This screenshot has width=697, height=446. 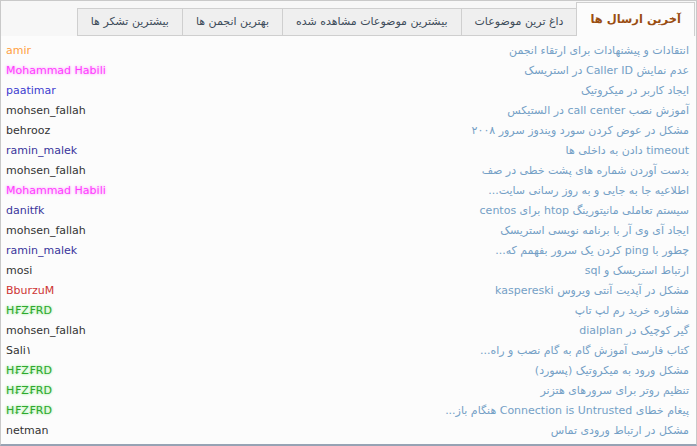 What do you see at coordinates (614, 390) in the screenshot?
I see `topic-link: تنظیم روتر برای سرورهای هتزنر` at bounding box center [614, 390].